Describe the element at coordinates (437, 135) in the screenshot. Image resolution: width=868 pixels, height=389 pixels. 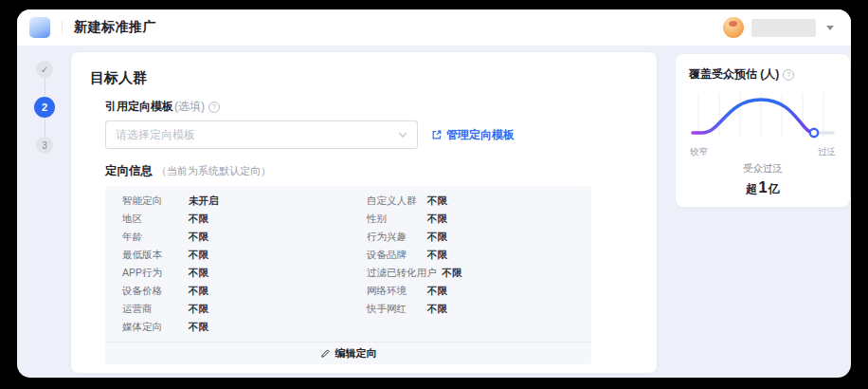
I see `external-link-icon` at that location.